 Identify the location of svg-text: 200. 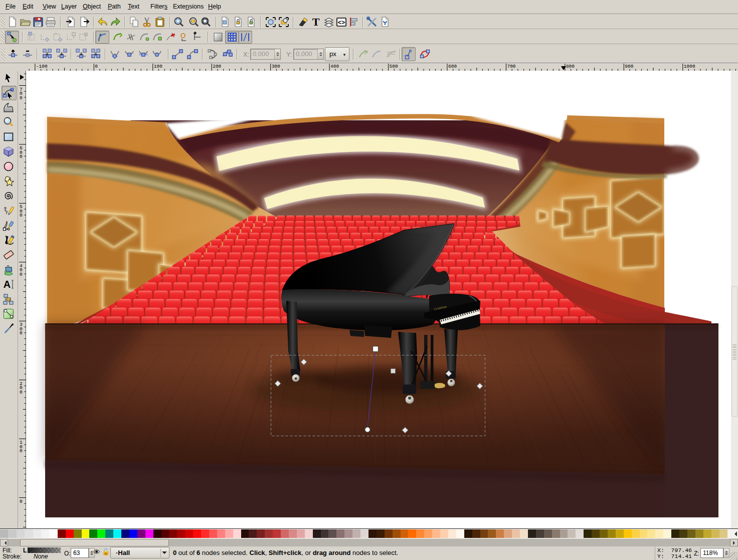
(217, 66).